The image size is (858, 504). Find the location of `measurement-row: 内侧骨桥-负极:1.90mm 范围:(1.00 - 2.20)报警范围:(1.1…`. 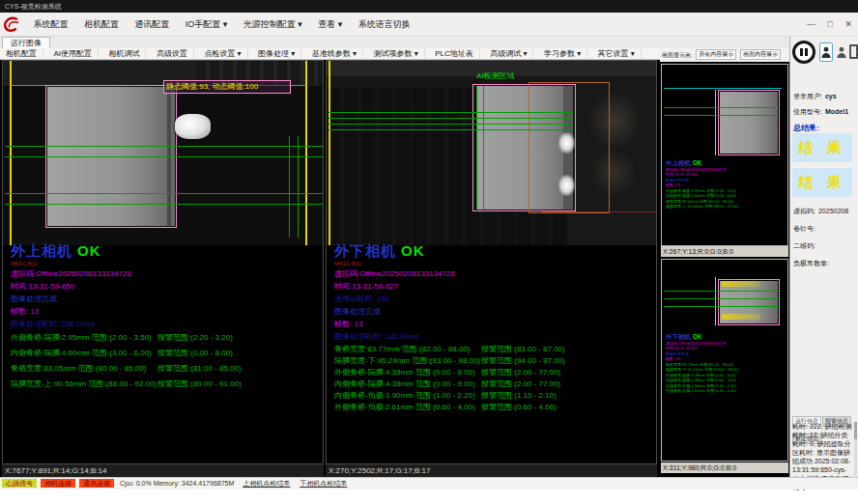

measurement-row: 内侧骨桥-负极:1.90mm 范围:(1.00 - 2.20)报警范围:(1.1… is located at coordinates (495, 396).